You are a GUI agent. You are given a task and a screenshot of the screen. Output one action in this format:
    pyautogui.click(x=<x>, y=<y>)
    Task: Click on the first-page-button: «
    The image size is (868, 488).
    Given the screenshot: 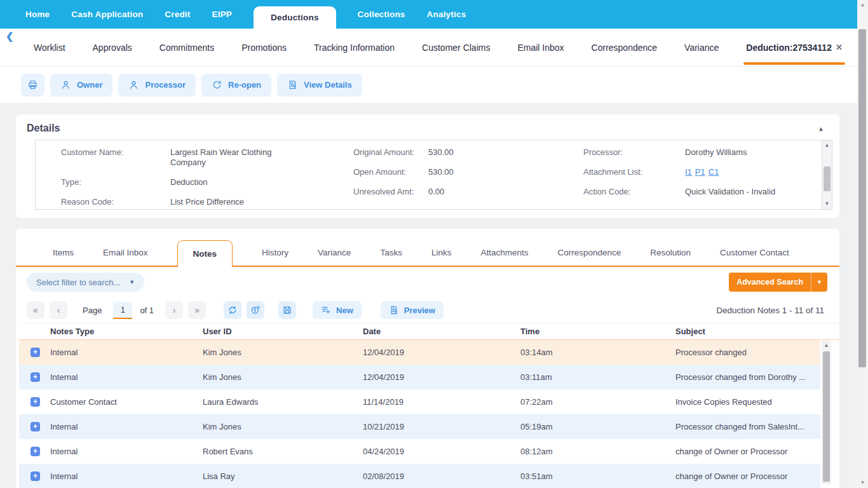 What is the action you would take?
    pyautogui.click(x=36, y=310)
    